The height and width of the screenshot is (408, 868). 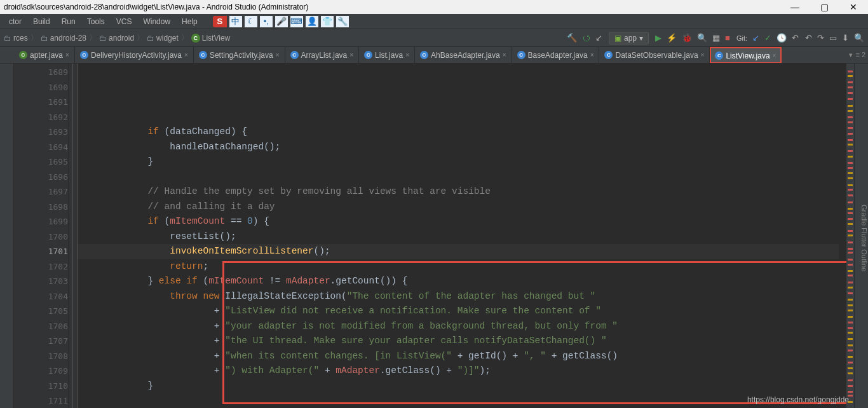 What do you see at coordinates (687, 38) in the screenshot?
I see `debug-icon: 🐞` at bounding box center [687, 38].